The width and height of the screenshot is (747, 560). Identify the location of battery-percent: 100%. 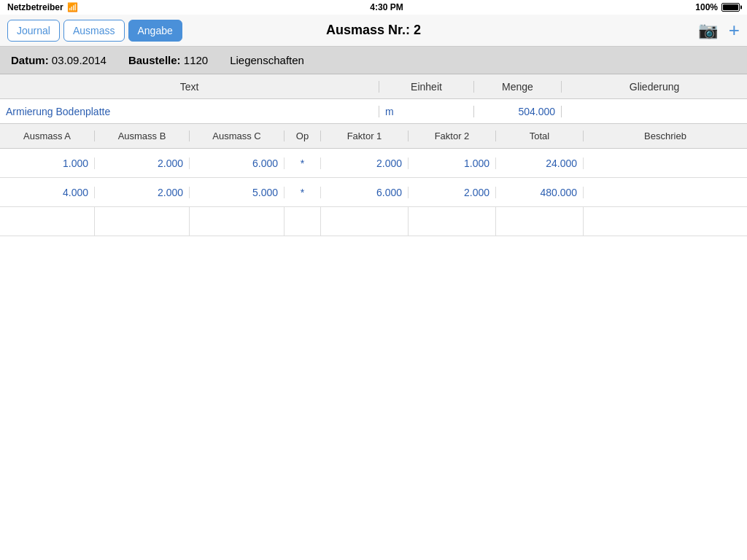
(706, 7).